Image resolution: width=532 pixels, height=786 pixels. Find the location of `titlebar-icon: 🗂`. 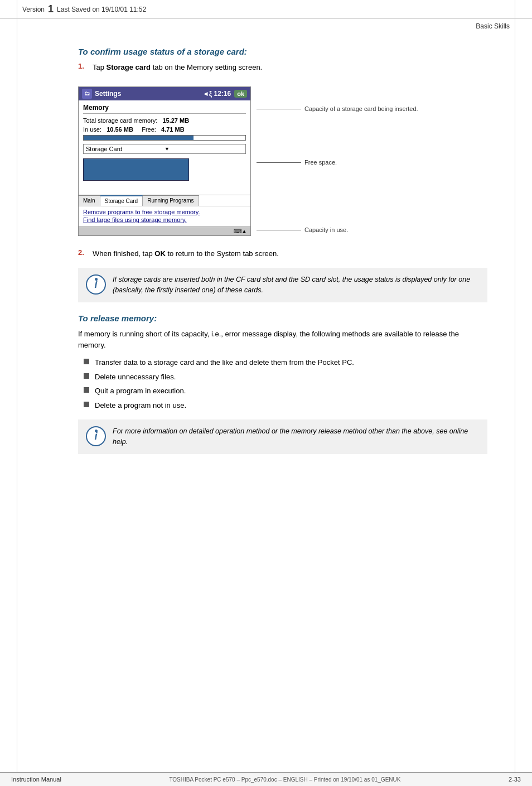

titlebar-icon: 🗂 is located at coordinates (87, 94).